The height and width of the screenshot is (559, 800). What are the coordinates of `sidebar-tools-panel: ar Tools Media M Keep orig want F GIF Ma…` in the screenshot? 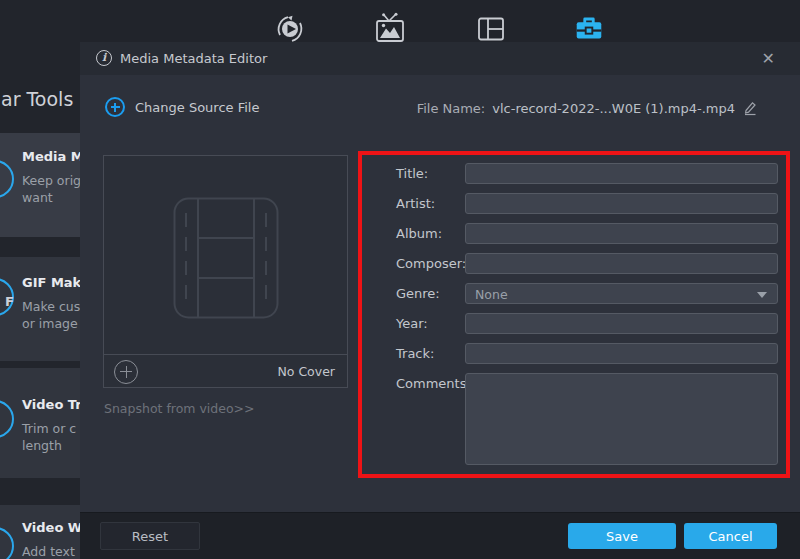 It's located at (40, 280).